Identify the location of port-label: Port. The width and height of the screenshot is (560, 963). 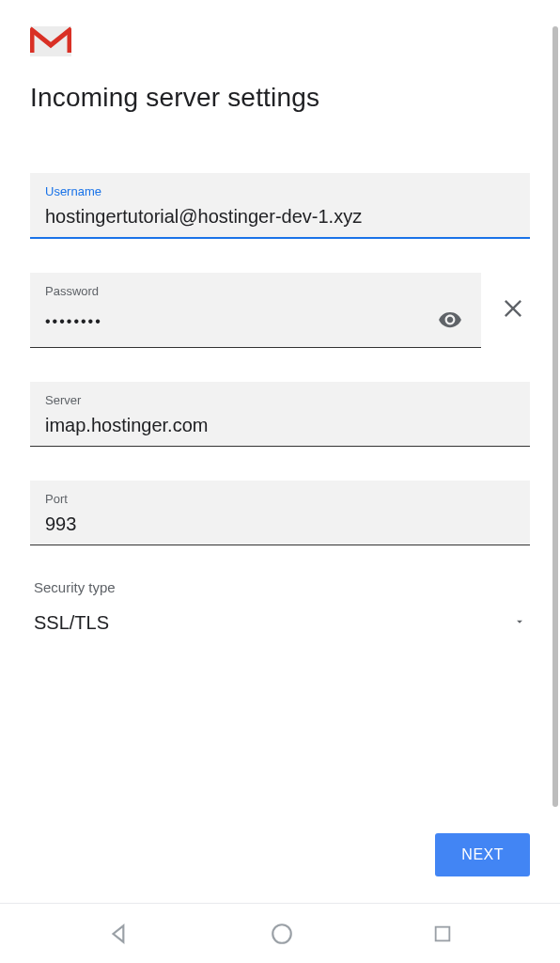
(280, 498).